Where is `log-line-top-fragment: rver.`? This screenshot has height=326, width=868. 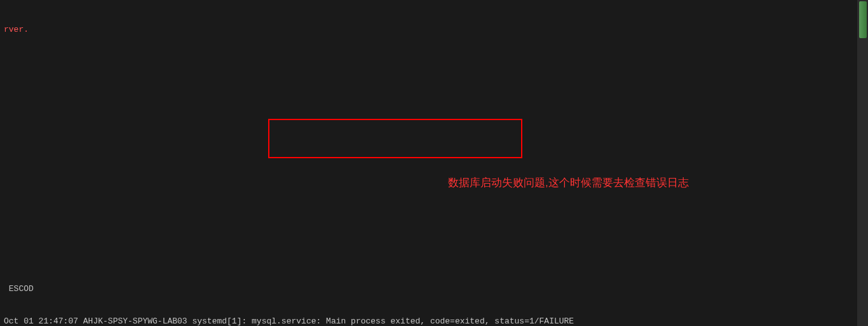
log-line-top-fragment: rver. is located at coordinates (434, 29).